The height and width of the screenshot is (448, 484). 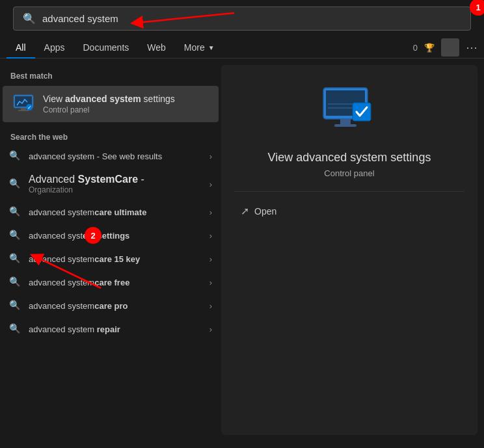 I want to click on list-item: 🔍 Advanced SystemCare - Organization ›, so click(x=111, y=184).